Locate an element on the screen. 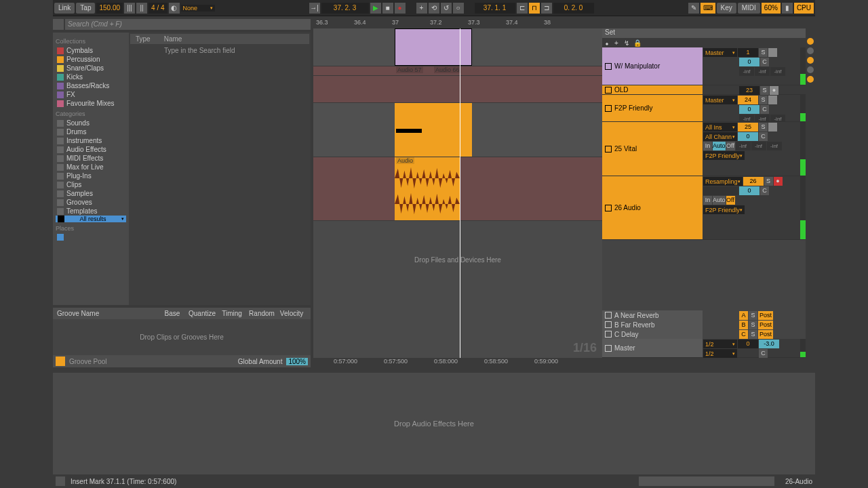 Image resolution: width=868 pixels, height=488 pixels. arrangement-position: 37. 2. 3 is located at coordinates (345, 8).